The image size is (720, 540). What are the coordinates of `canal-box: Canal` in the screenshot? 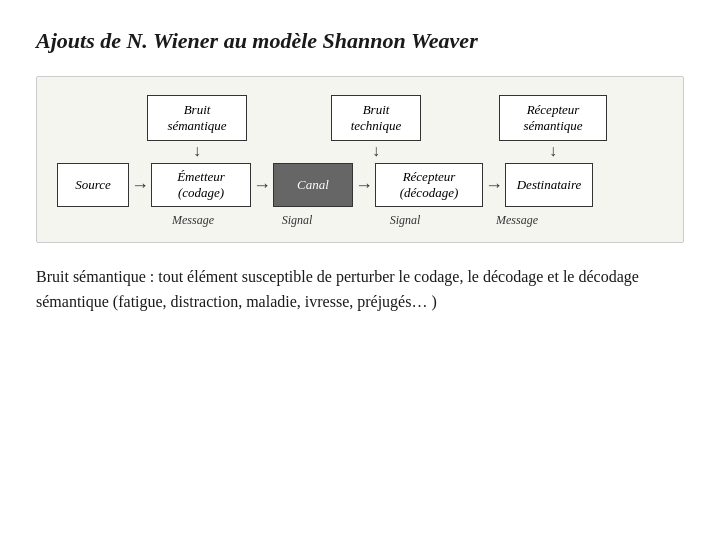 It's located at (313, 185).